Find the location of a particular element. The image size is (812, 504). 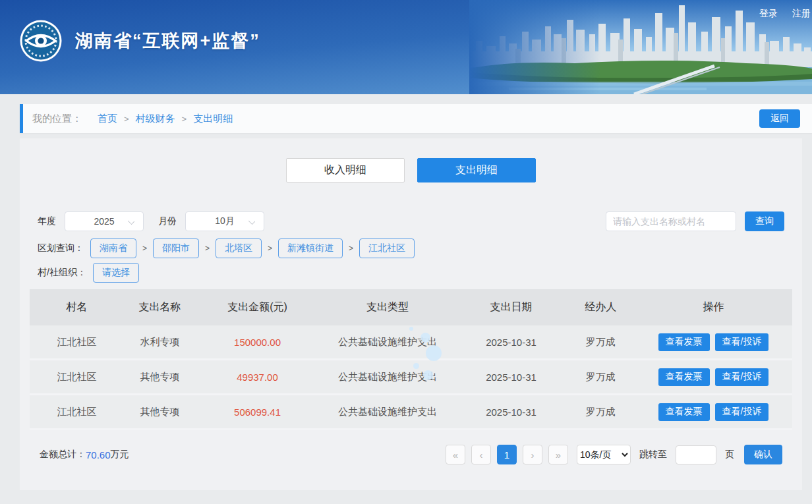

total-label: 金额总计： is located at coordinates (63, 455).